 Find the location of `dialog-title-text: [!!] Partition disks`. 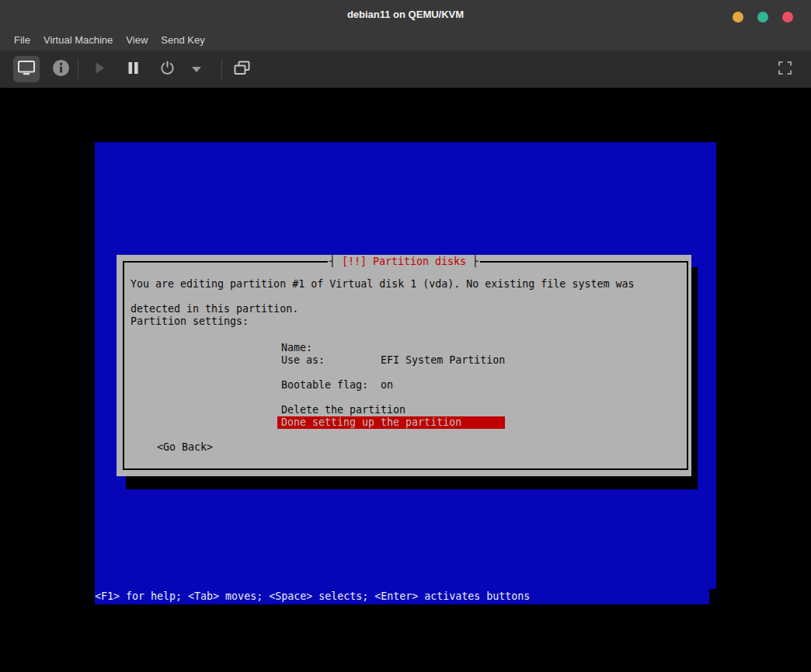

dialog-title-text: [!!] Partition disks is located at coordinates (404, 261).